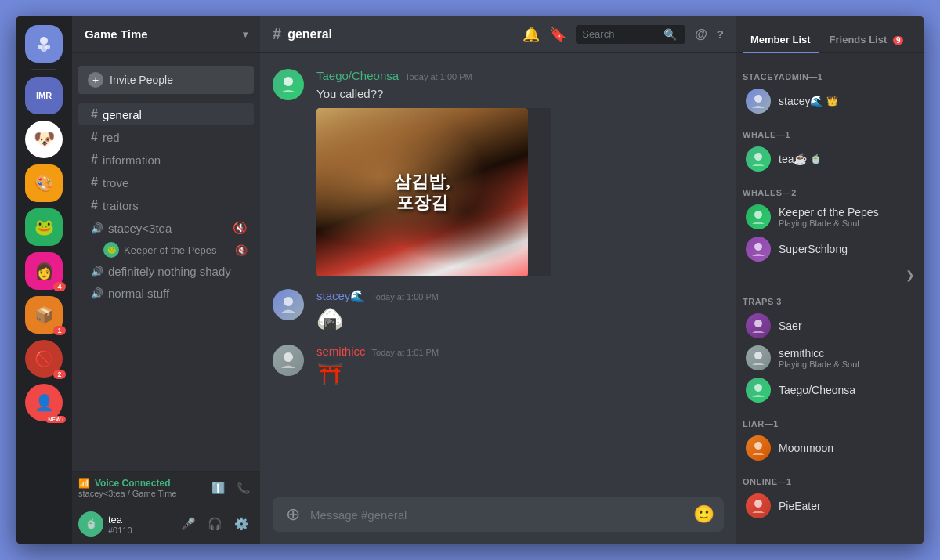 The width and height of the screenshot is (940, 560). Describe the element at coordinates (498, 521) in the screenshot. I see `message-input-area: ⊕ 🙂` at that location.